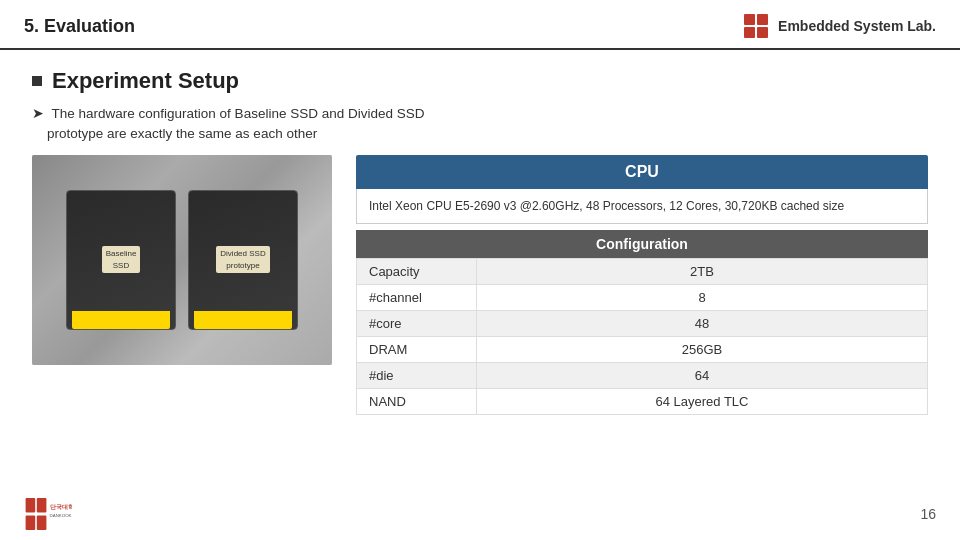 This screenshot has height=540, width=960. I want to click on cpu-description: Intel Xeon CPU E5-2690 v3 @2.60GHz, 48 P…, so click(642, 206).